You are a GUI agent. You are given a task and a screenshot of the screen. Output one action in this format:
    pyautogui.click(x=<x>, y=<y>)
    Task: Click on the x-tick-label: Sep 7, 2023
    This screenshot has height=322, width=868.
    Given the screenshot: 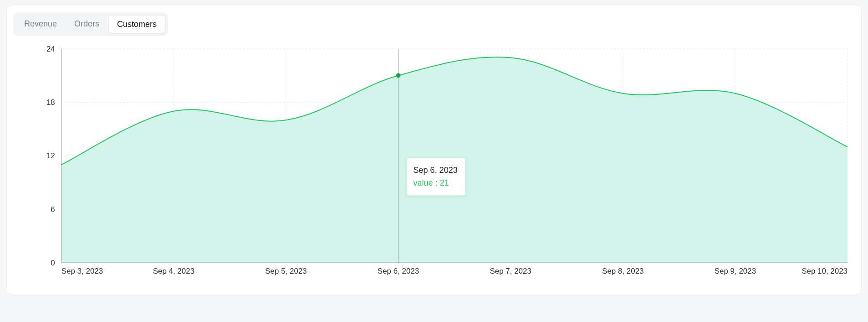 What is the action you would take?
    pyautogui.click(x=510, y=271)
    